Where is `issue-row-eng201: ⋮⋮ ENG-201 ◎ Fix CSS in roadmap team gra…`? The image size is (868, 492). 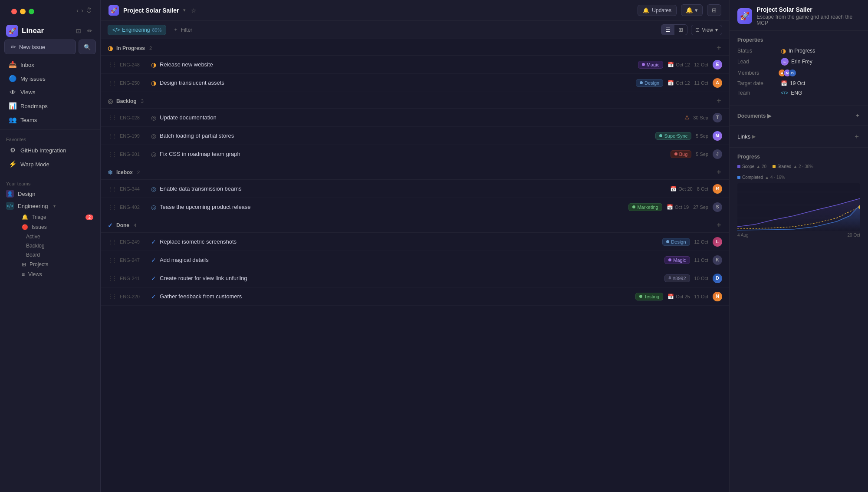 issue-row-eng201: ⋮⋮ ENG-201 ◎ Fix CSS in roadmap team gra… is located at coordinates (415, 154).